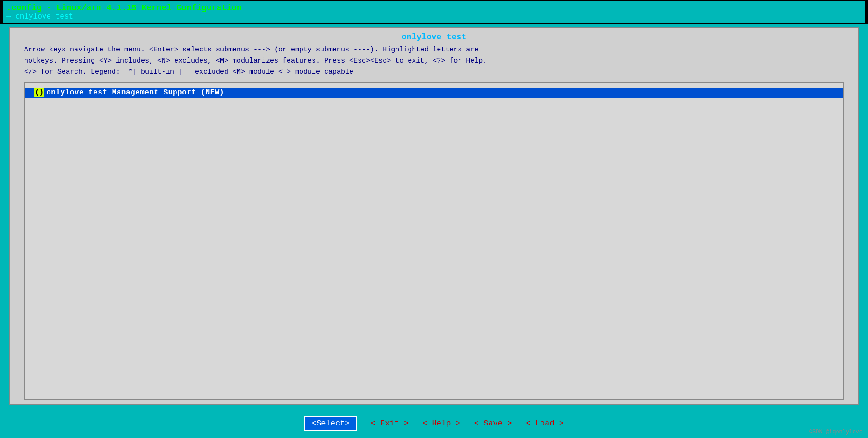  I want to click on instructions-text: Arrow keys navigate the menu. <Enter> se…, so click(434, 61).